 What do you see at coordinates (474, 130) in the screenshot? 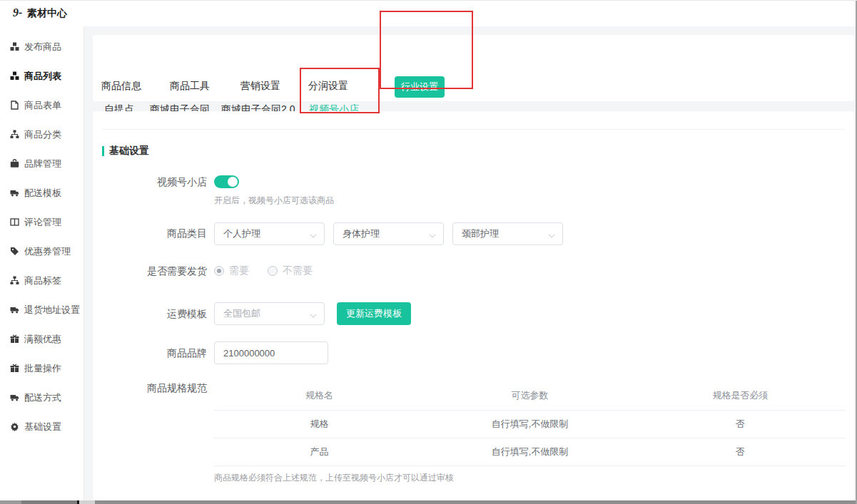
I see `divider` at bounding box center [474, 130].